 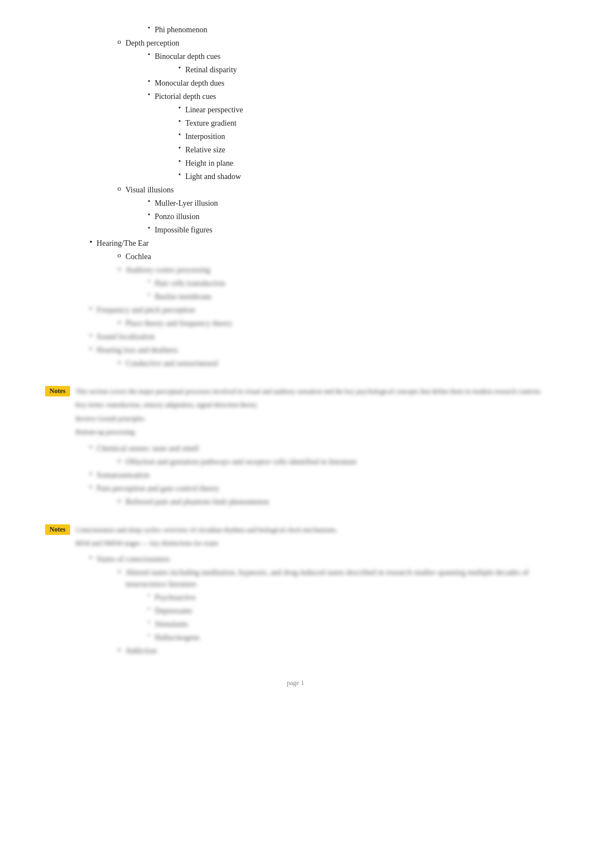 What do you see at coordinates (311, 543) in the screenshot?
I see `annotation-text-blurred-2b: REM and NREM stages — key distinctions f…` at bounding box center [311, 543].